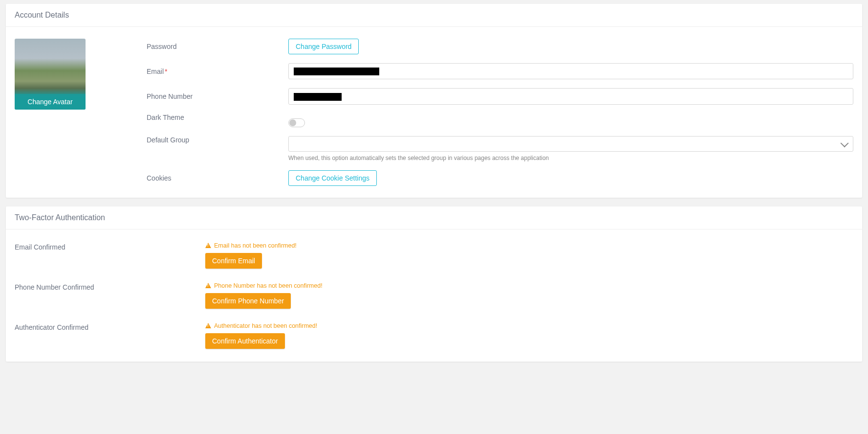 This screenshot has height=434, width=868. Describe the element at coordinates (434, 16) in the screenshot. I see `account-details-title: Account Details` at that location.